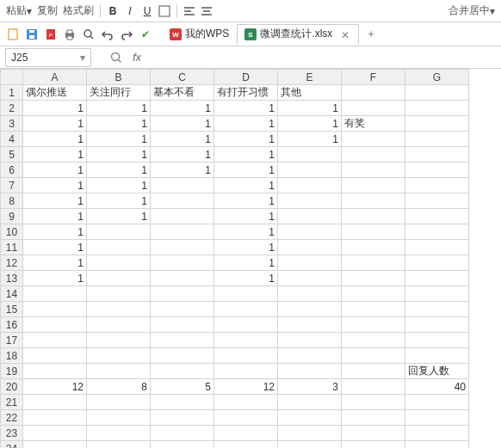  Describe the element at coordinates (145, 34) in the screenshot. I see `check-icon: ✔` at that location.